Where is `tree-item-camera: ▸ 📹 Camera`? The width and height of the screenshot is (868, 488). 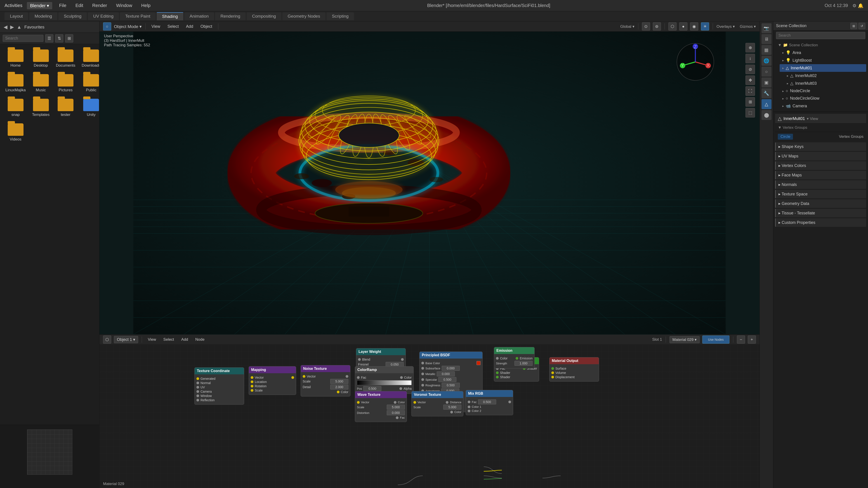
tree-item-camera: ▸ 📹 Camera is located at coordinates (823, 106).